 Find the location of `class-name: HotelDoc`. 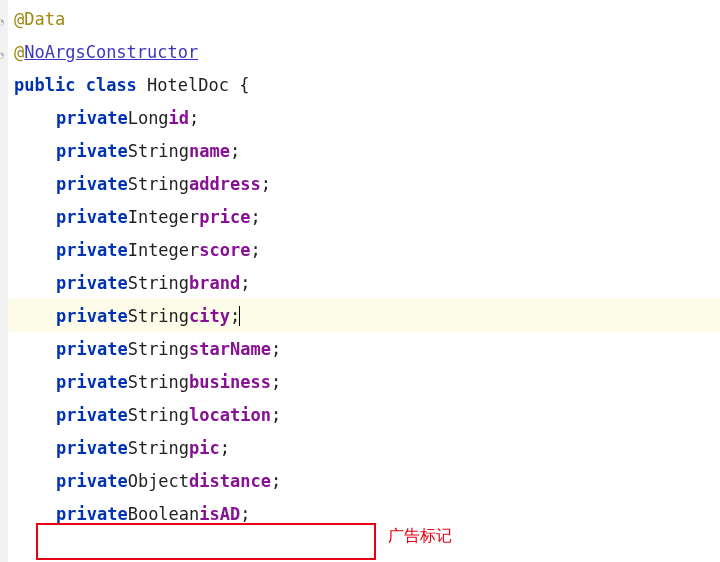

class-name: HotelDoc is located at coordinates (188, 85).